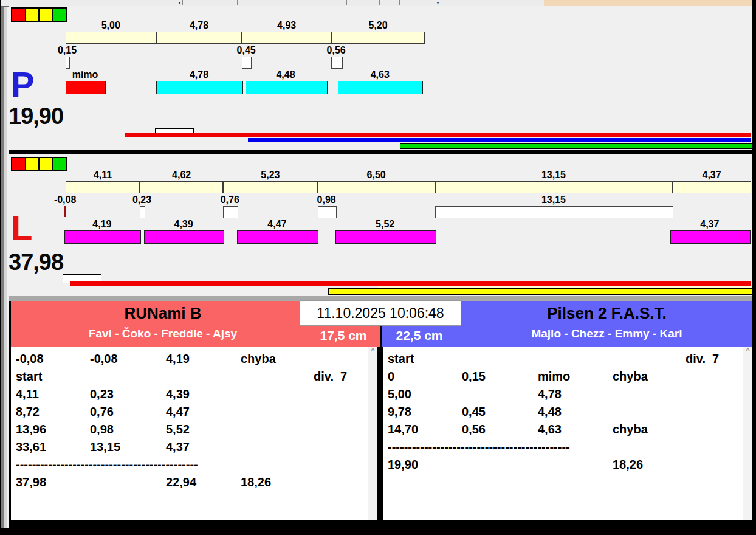 Image resolution: width=756 pixels, height=535 pixels. Describe the element at coordinates (107, 464) in the screenshot. I see `table-cell: ----------------------------------------…` at that location.